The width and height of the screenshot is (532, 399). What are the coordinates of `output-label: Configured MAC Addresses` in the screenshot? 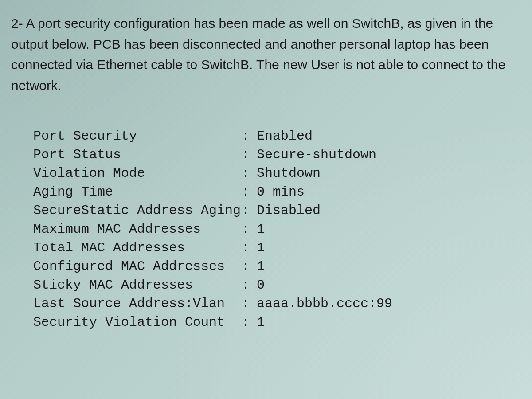 It's located at (137, 266).